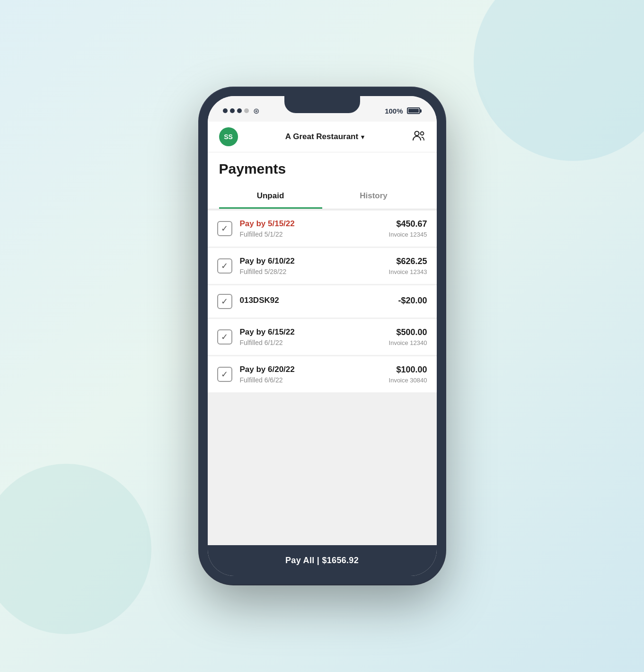 This screenshot has width=644, height=672. I want to click on payment-info-3: Pay by 6/15/22 Fulfilled 6/1/22, so click(310, 337).